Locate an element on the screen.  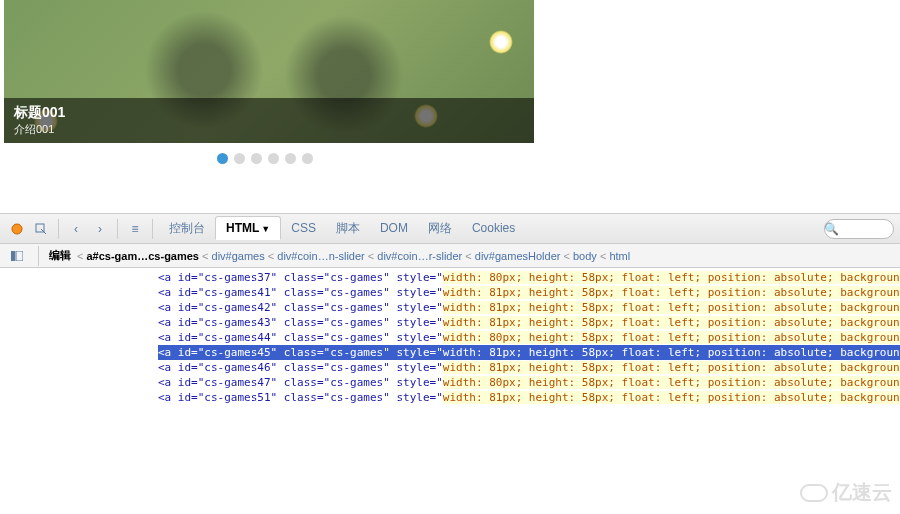
devtools-tab: 控制台 is located at coordinates (187, 228).